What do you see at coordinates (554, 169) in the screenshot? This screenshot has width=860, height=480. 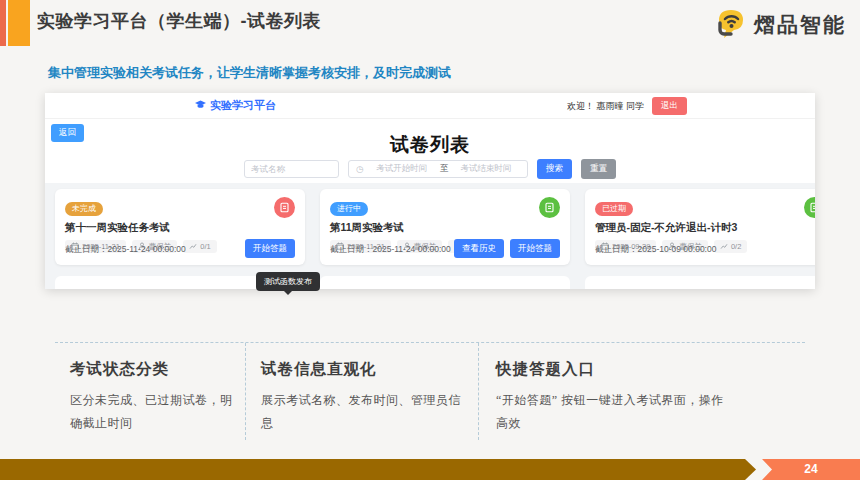 I see `search-button: 搜索` at bounding box center [554, 169].